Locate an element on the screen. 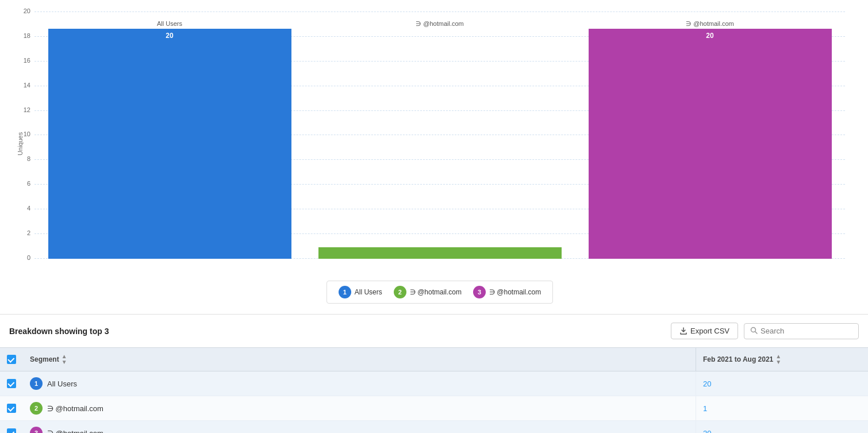  breakdown-header: Breakdown showing top 3 Export CSV is located at coordinates (434, 331).